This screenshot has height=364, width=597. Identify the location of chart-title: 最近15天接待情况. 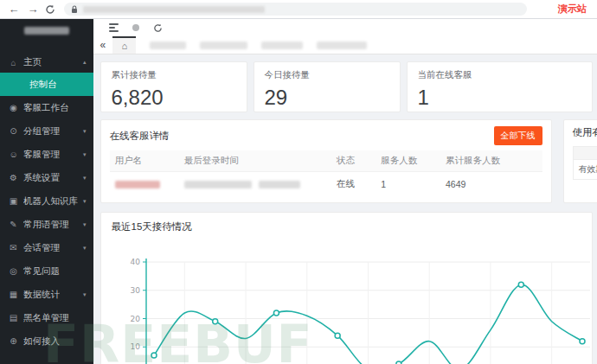
(346, 227).